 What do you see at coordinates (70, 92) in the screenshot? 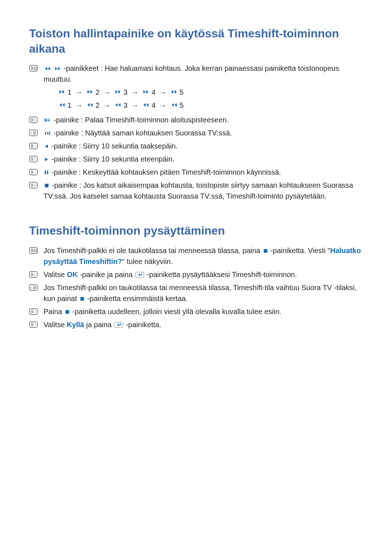
I see `ff-step: 1` at bounding box center [70, 92].